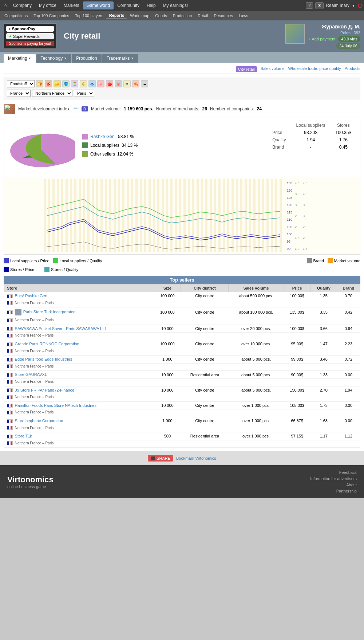  Describe the element at coordinates (48, 5) in the screenshot. I see `nav-myoffice: My office` at that location.